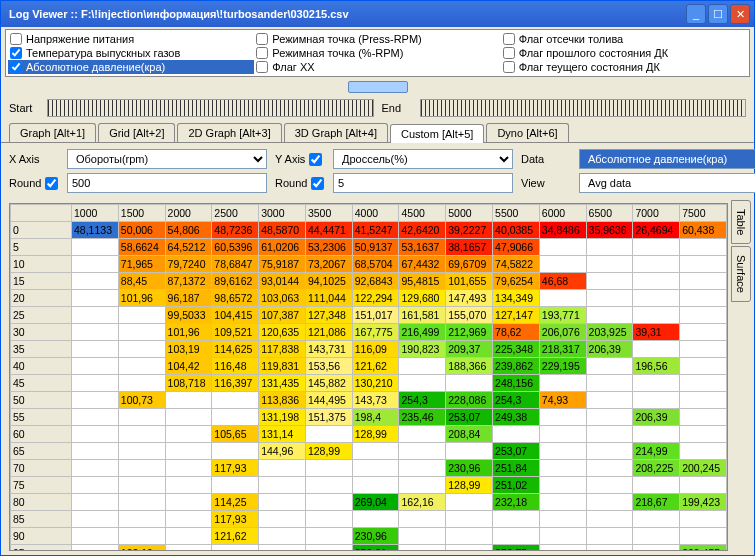  Describe the element at coordinates (516, 452) in the screenshot. I see `heatmap-cell: 253,07` at that location.